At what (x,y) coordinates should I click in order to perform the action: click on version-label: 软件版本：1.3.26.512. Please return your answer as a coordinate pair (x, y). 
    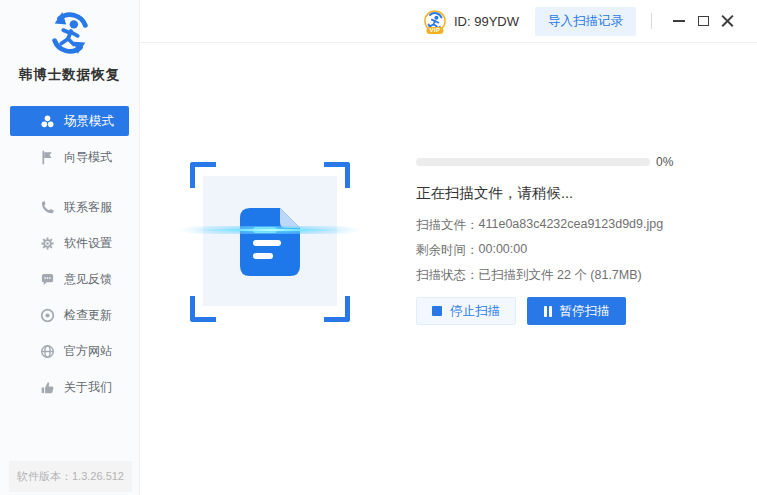
    Looking at the image, I should click on (70, 476).